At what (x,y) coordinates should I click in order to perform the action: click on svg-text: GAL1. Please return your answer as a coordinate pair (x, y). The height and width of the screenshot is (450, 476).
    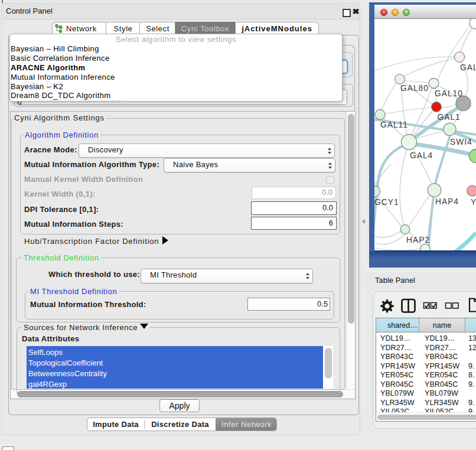
    Looking at the image, I should click on (449, 117).